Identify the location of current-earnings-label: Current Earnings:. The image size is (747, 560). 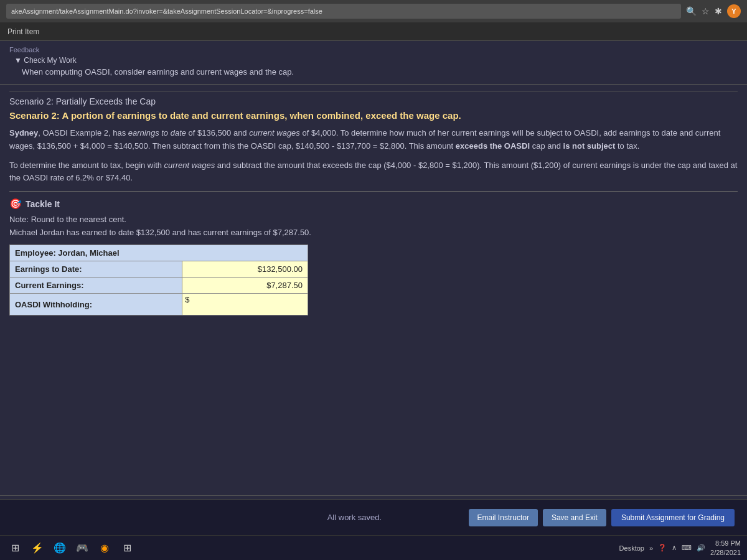
(96, 286).